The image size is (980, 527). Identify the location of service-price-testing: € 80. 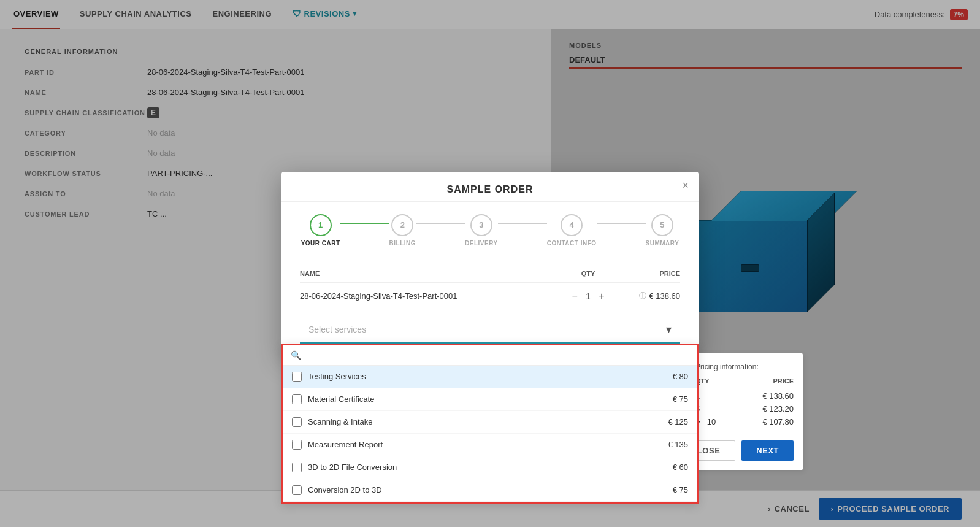
(681, 377).